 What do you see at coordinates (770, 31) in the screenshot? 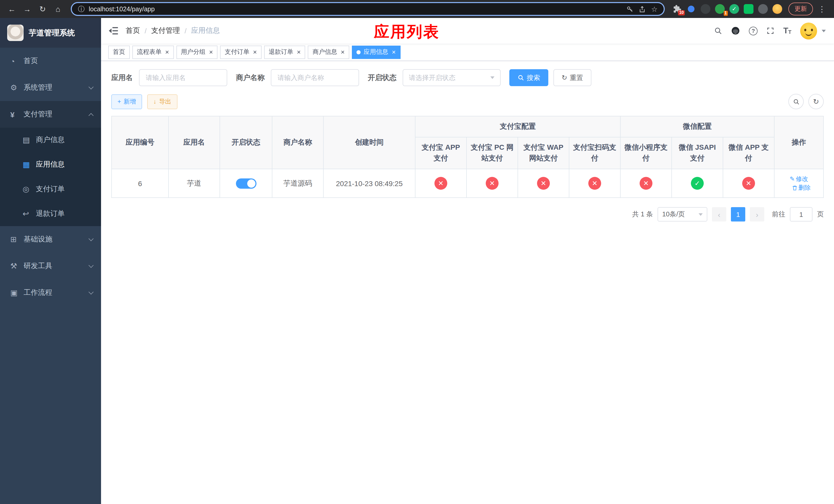
I see `fullscreen-icon` at bounding box center [770, 31].